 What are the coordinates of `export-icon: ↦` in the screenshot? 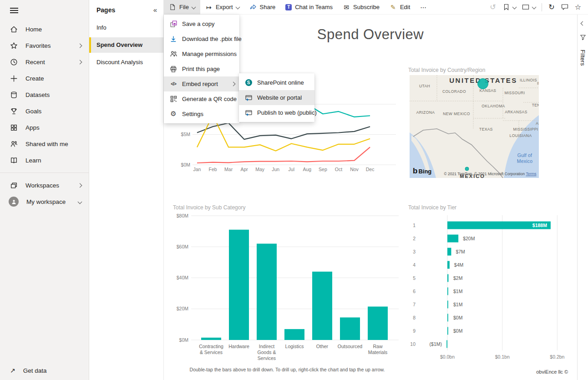 It's located at (209, 7).